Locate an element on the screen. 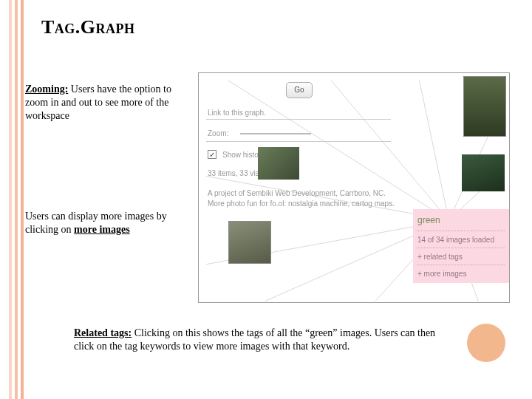  tag-name: green is located at coordinates (461, 220).